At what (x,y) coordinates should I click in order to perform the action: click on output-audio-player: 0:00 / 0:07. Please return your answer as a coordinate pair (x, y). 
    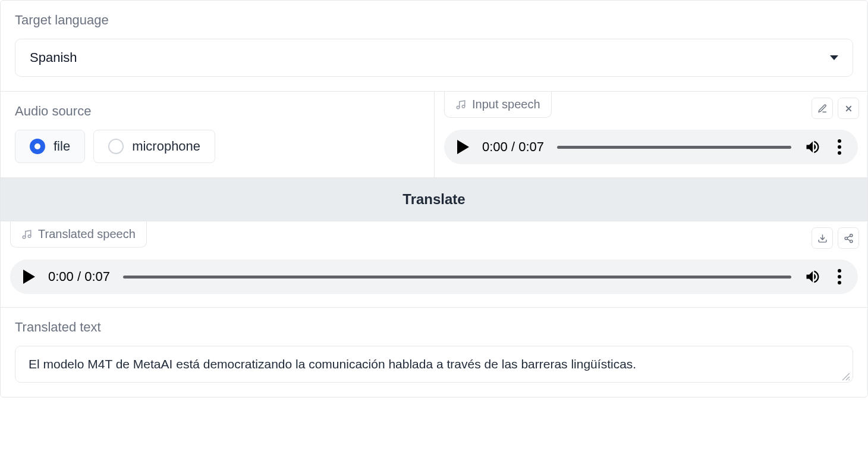
    Looking at the image, I should click on (434, 277).